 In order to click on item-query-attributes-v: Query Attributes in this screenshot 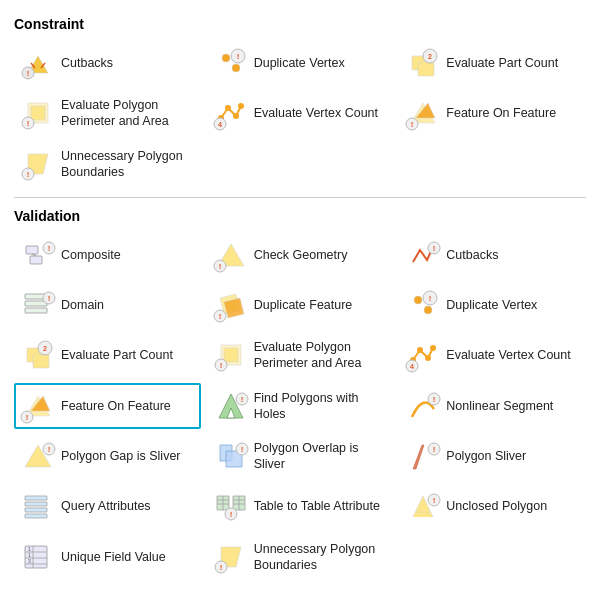, I will do `click(108, 507)`.